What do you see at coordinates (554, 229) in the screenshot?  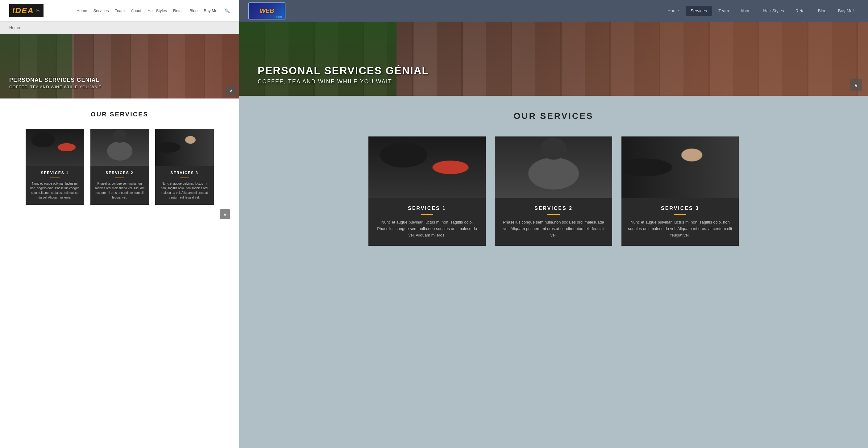 I see `right-service-desc-2: Phasellus congue sem nulla.non sodales o…` at bounding box center [554, 229].